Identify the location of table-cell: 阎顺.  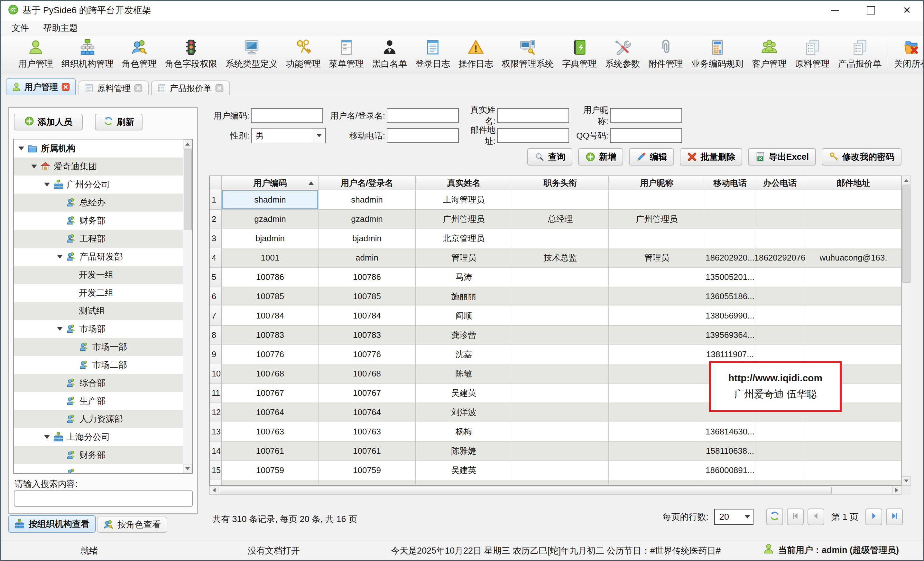
(464, 316).